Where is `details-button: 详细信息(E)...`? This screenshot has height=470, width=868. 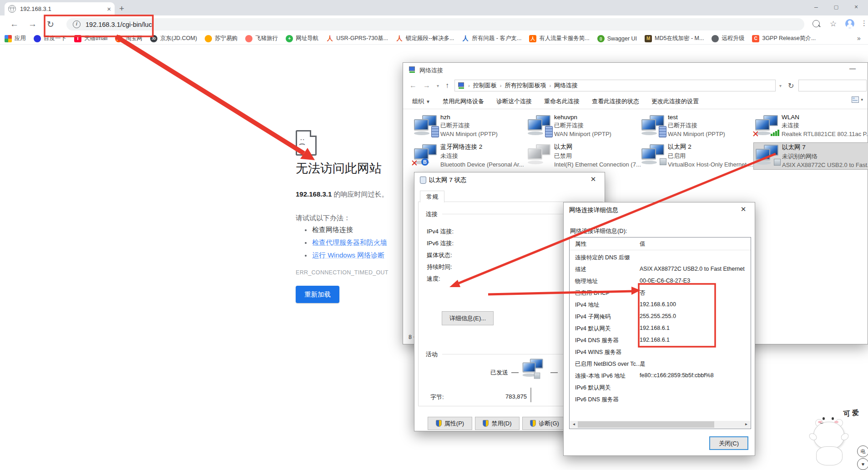 details-button: 详细信息(E)... is located at coordinates (468, 318).